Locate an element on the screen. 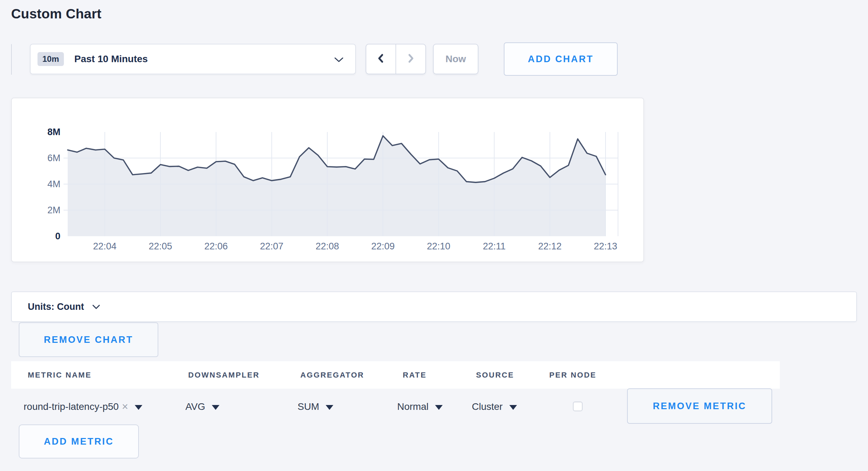  time-range-select: 10m Past 10 Minutes is located at coordinates (193, 59).